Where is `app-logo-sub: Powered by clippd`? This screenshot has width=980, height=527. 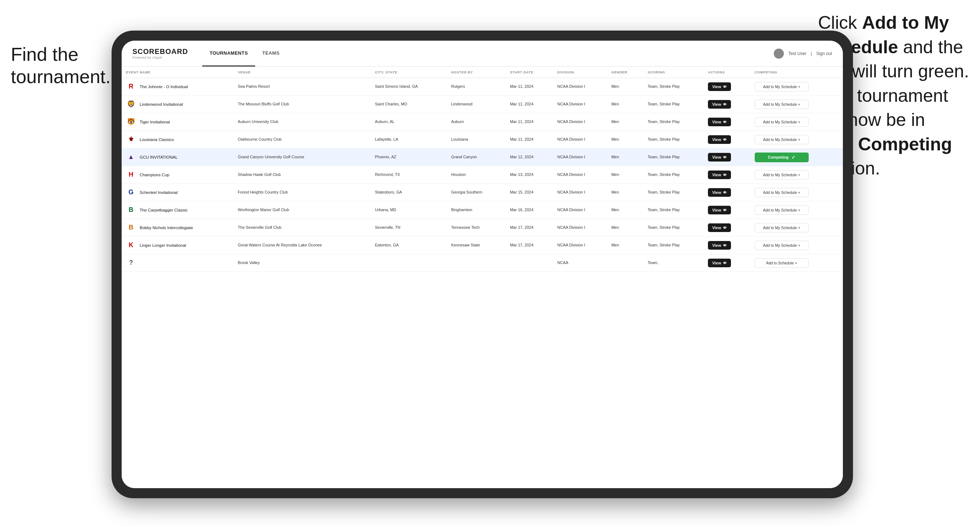 app-logo-sub: Powered by clippd is located at coordinates (160, 58).